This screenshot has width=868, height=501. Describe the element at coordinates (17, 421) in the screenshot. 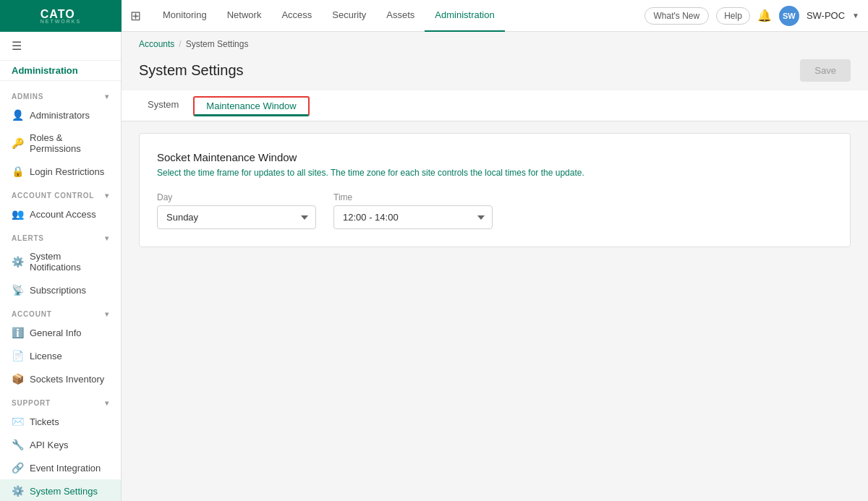

I see `sidebar-icon: ✉️` at that location.